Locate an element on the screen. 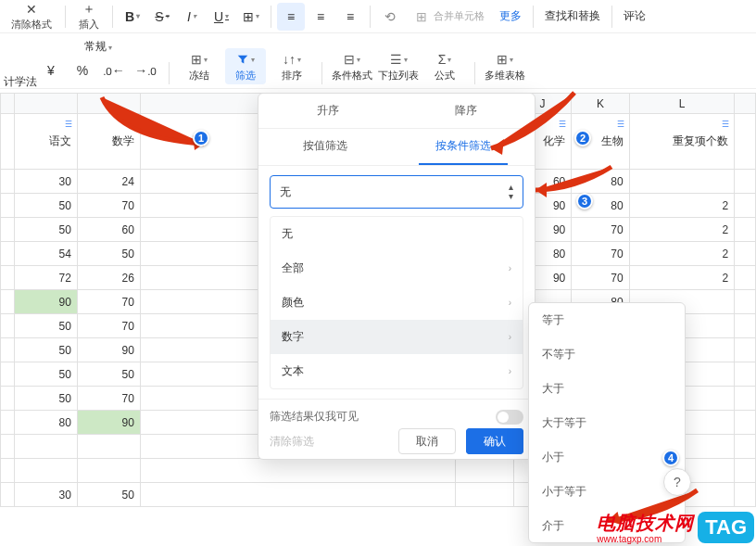 The height and width of the screenshot is (546, 756). dropdown-list-button: ☰ 下拉列表 is located at coordinates (398, 67).